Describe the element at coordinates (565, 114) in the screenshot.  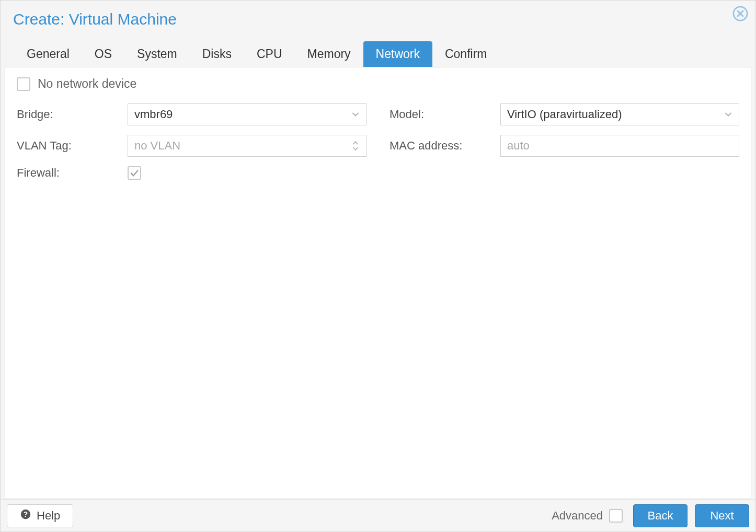
I see `model-row: Model: VirtIO (paravirtualized)` at that location.